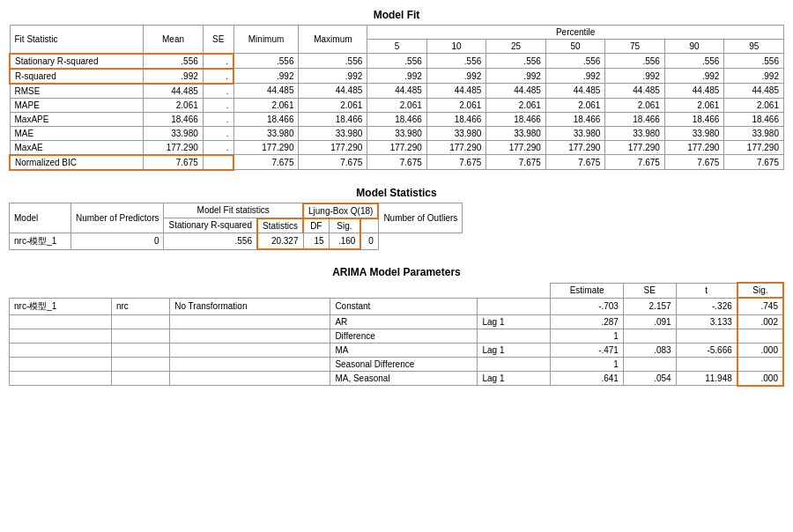 The height and width of the screenshot is (532, 793). What do you see at coordinates (404, 364) in the screenshot?
I see `arima-param: Seasonal Difference` at bounding box center [404, 364].